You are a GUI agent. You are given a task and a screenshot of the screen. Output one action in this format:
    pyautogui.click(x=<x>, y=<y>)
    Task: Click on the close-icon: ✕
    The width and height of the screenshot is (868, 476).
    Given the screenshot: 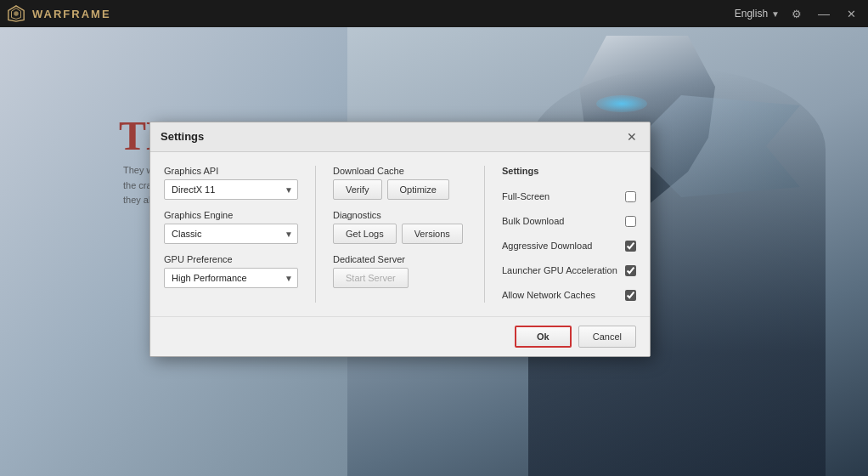 What is the action you would take?
    pyautogui.click(x=851, y=14)
    